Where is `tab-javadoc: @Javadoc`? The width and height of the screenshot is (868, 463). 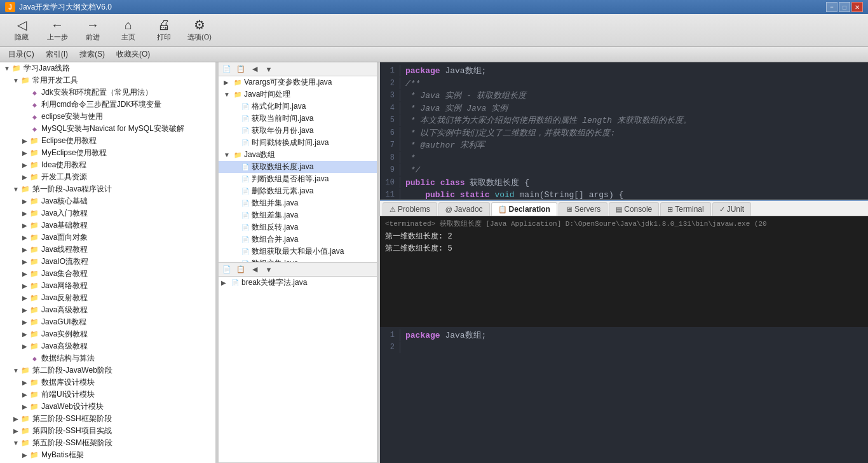
tab-javadoc: @Javadoc is located at coordinates (464, 209).